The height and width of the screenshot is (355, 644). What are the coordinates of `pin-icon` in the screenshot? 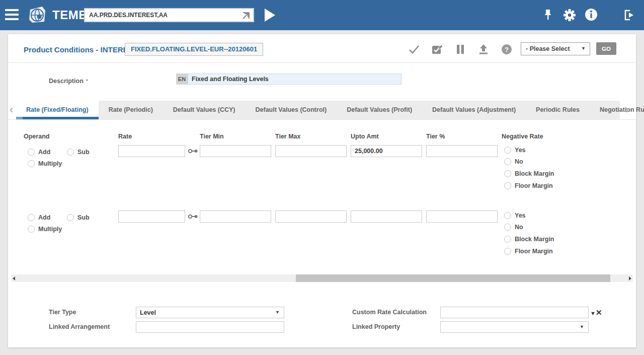 It's located at (548, 15).